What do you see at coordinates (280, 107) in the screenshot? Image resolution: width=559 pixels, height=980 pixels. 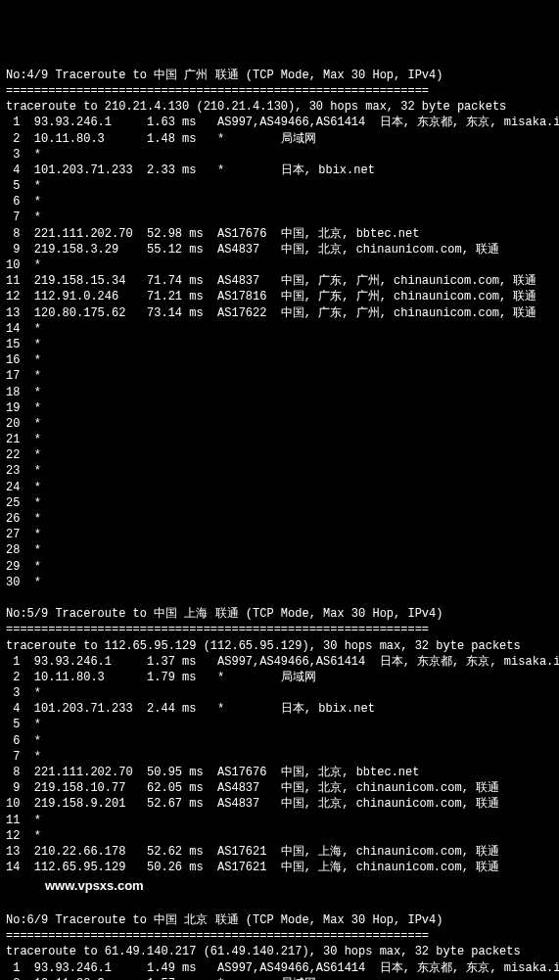 I see `trace-header: traceroute to 210.21.4.130 (210.21.4.130…` at bounding box center [280, 107].